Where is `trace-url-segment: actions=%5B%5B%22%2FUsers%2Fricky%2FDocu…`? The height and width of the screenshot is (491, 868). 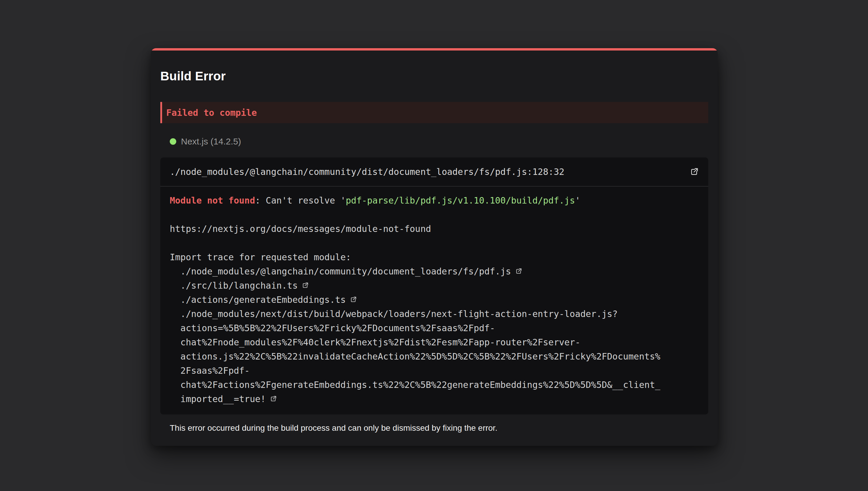
trace-url-segment: actions=%5B%5B%22%2FUsers%2Fricky%2FDocu… is located at coordinates (439, 328).